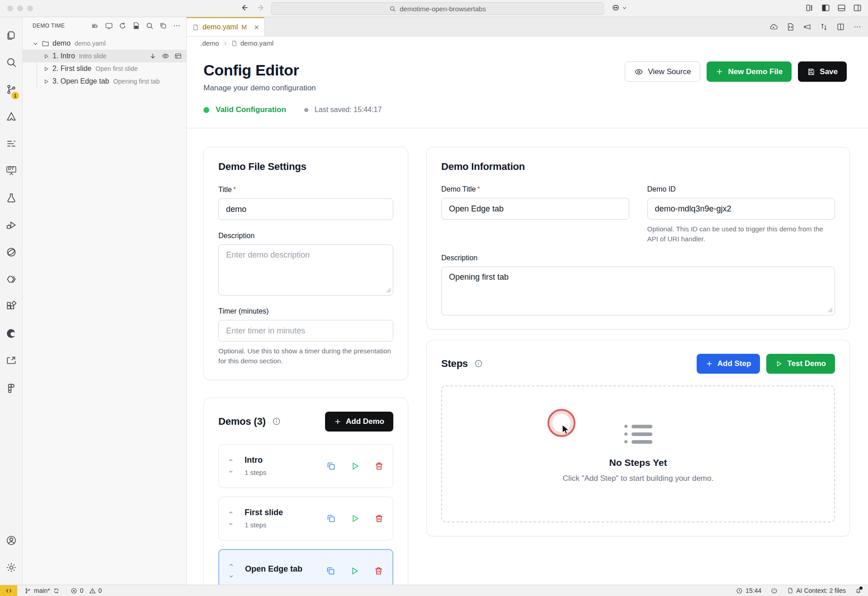  What do you see at coordinates (95, 26) in the screenshot?
I see `start-presentation-icon` at bounding box center [95, 26].